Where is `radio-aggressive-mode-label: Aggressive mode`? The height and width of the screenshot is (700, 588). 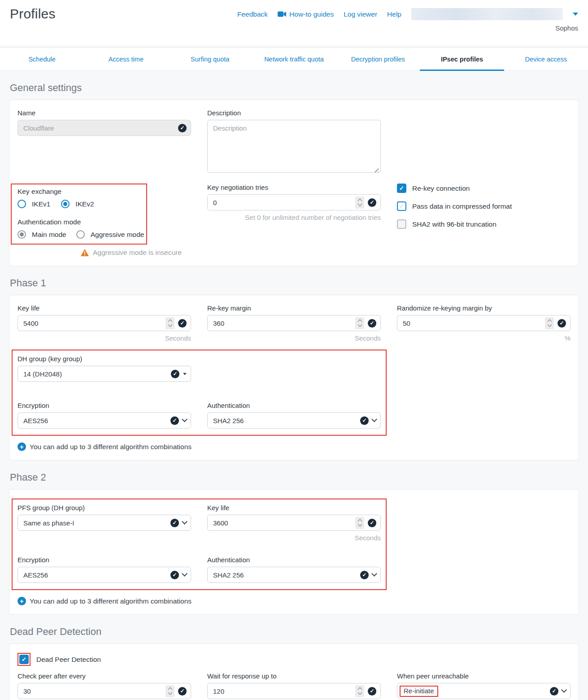 radio-aggressive-mode-label: Aggressive mode is located at coordinates (118, 235).